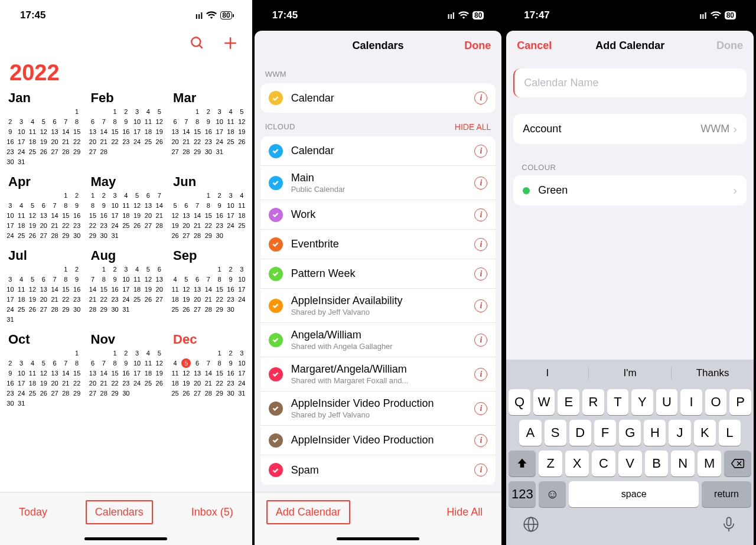  What do you see at coordinates (33, 513) in the screenshot?
I see `today-button: Today` at bounding box center [33, 513].